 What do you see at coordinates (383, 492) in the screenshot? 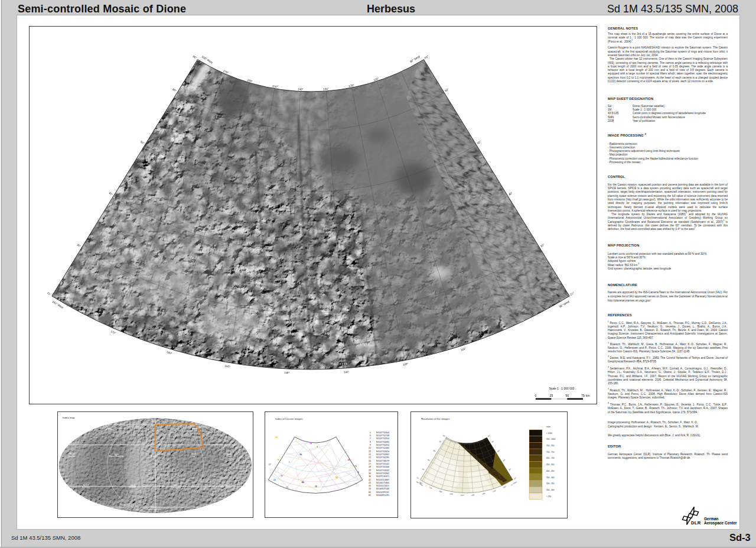
I see `svg-text: N1614395211` at bounding box center [383, 492].